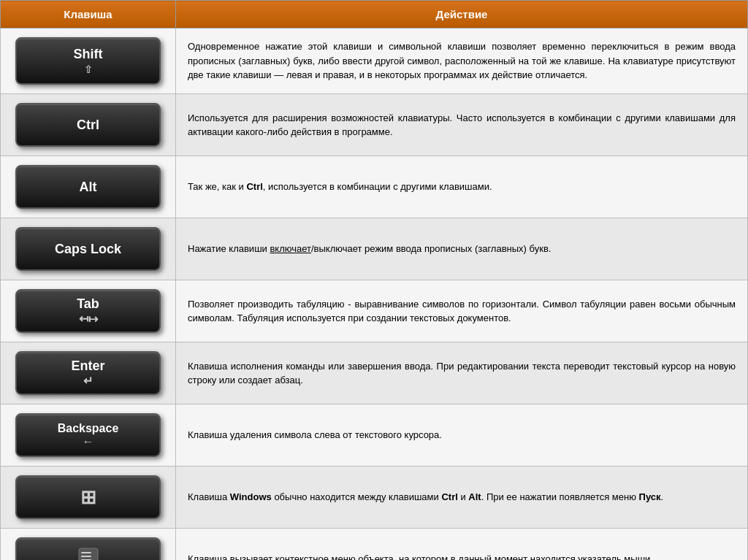  Describe the element at coordinates (88, 311) in the screenshot. I see `key-cell: Tab↤↦` at that location.